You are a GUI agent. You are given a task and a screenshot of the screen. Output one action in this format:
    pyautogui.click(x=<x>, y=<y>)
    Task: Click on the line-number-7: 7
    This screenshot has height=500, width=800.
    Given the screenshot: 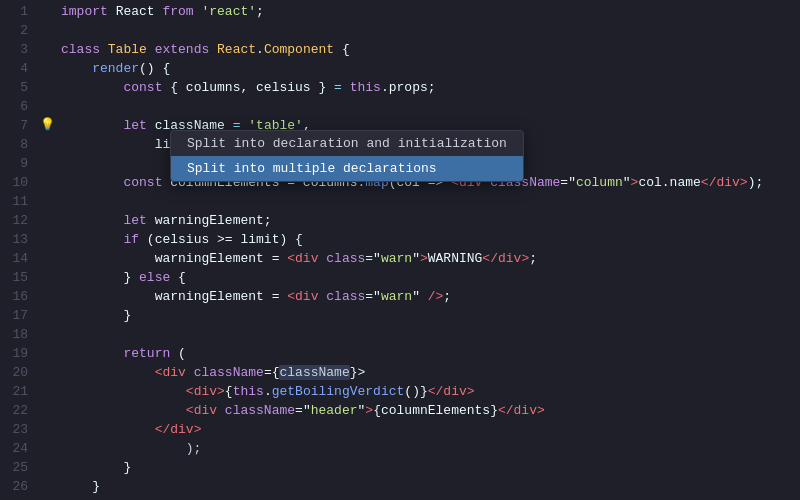 What is the action you would take?
    pyautogui.click(x=19, y=126)
    